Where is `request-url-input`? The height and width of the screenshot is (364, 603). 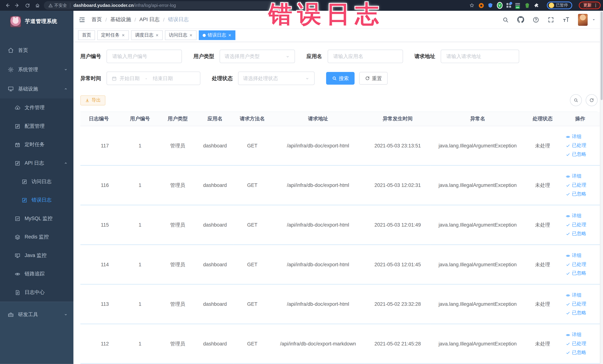 request-url-input is located at coordinates (480, 56).